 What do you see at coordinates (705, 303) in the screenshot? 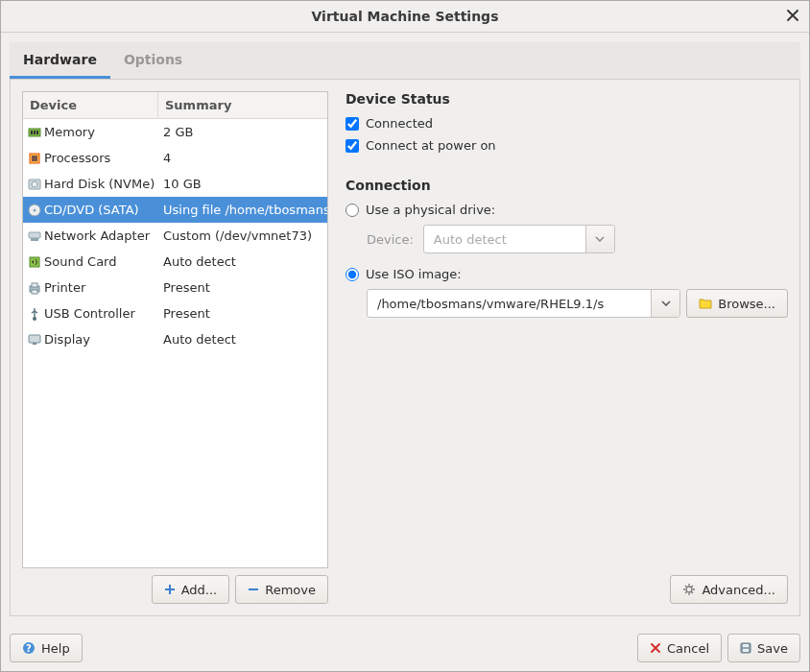
I see `folder-icon` at bounding box center [705, 303].